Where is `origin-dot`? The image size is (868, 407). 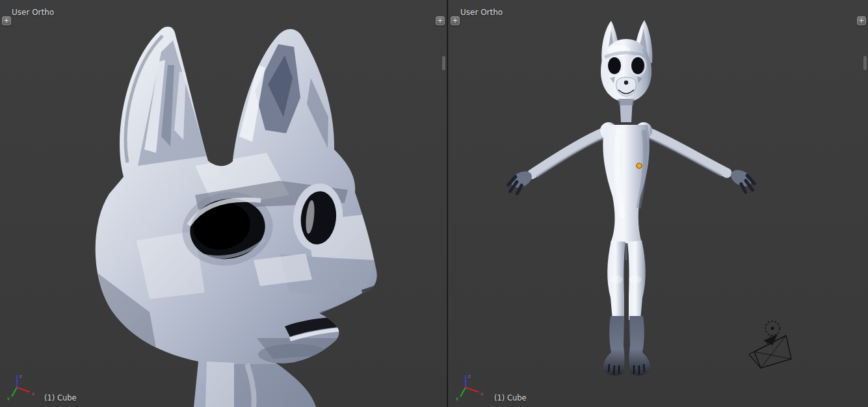 origin-dot is located at coordinates (639, 166).